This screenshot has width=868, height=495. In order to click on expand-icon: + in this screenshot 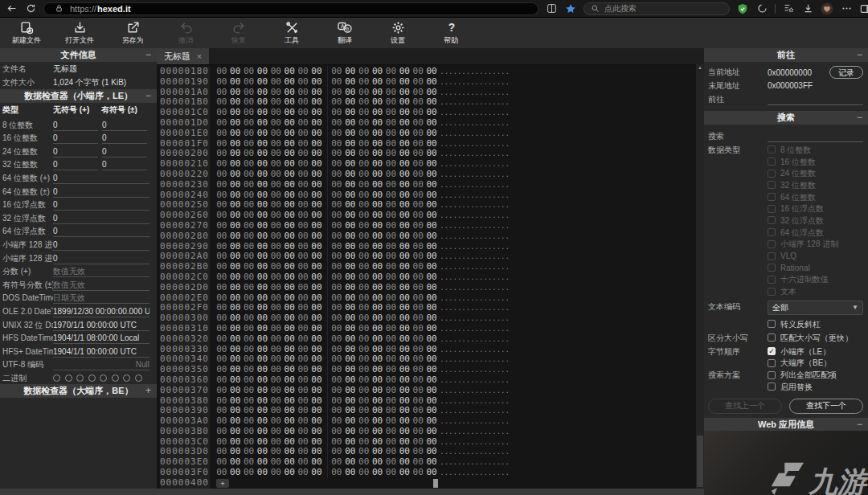, I will do `click(148, 391)`.